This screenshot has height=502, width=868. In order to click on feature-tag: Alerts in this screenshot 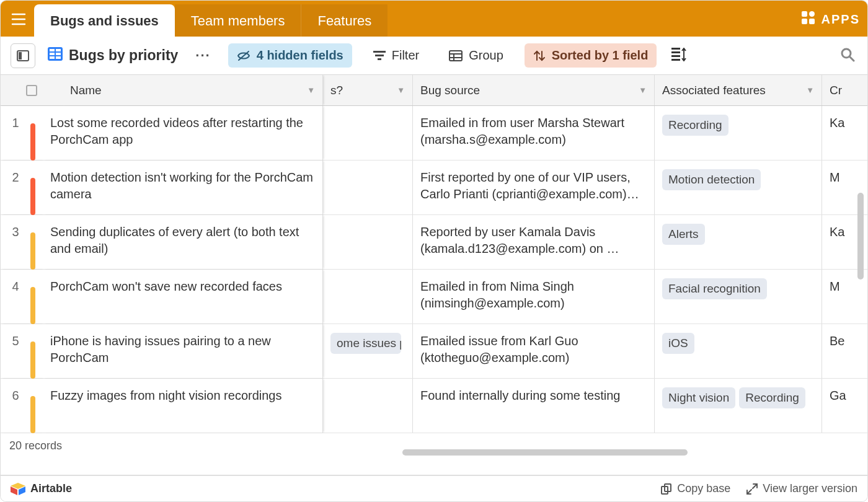, I will do `click(683, 234)`.